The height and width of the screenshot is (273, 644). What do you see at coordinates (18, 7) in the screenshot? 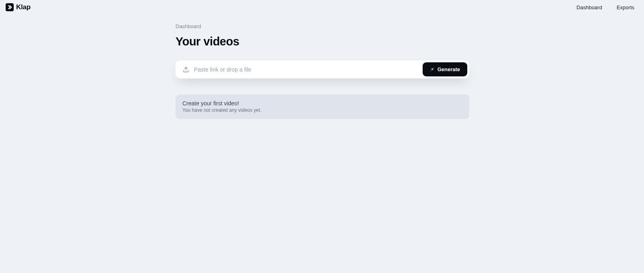
I see `logo: Klap` at bounding box center [18, 7].